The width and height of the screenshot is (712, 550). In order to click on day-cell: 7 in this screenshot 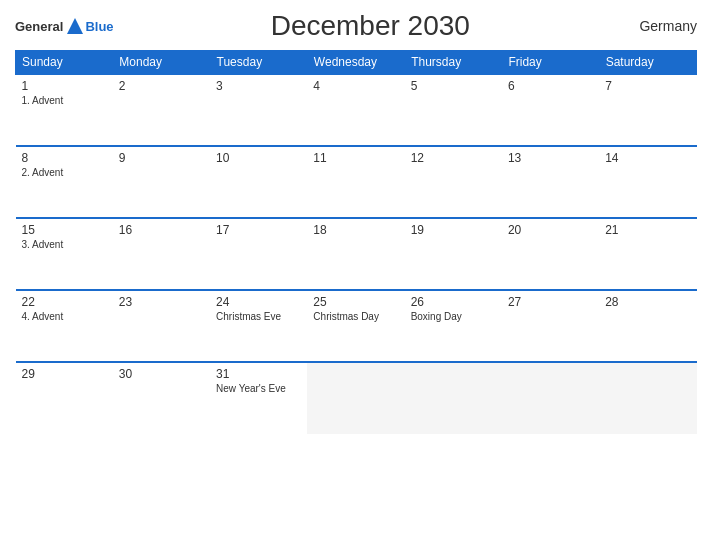, I will do `click(648, 110)`.